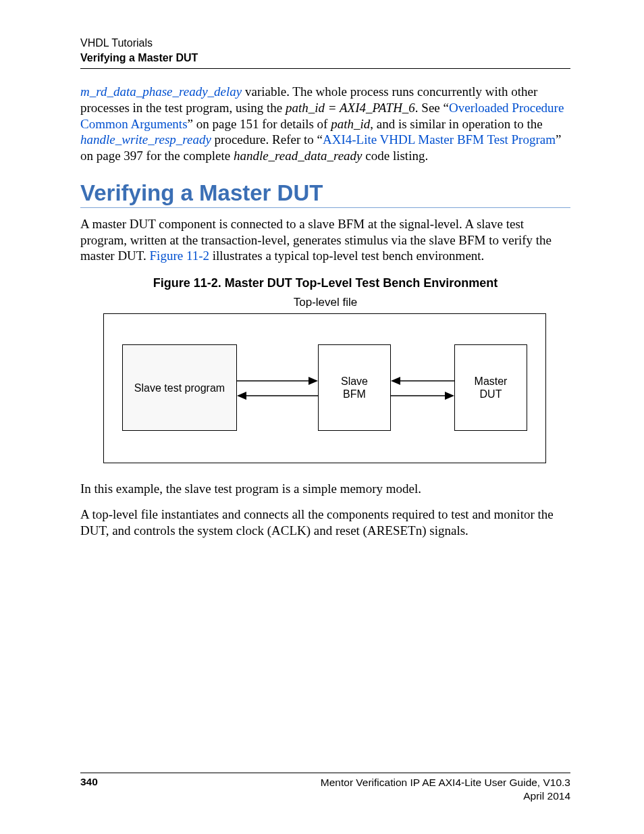 The width and height of the screenshot is (644, 834). Describe the element at coordinates (354, 394) in the screenshot. I see `box-label-line2: BFM` at that location.